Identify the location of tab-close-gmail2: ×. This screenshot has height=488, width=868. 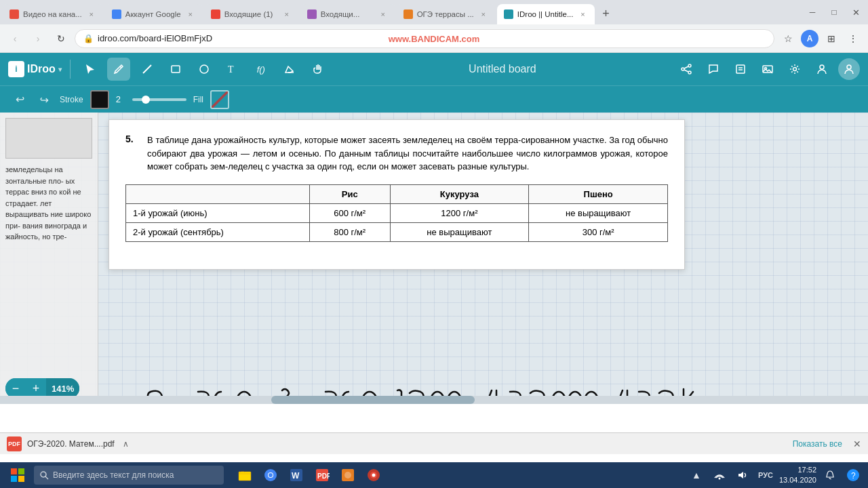
(383, 14).